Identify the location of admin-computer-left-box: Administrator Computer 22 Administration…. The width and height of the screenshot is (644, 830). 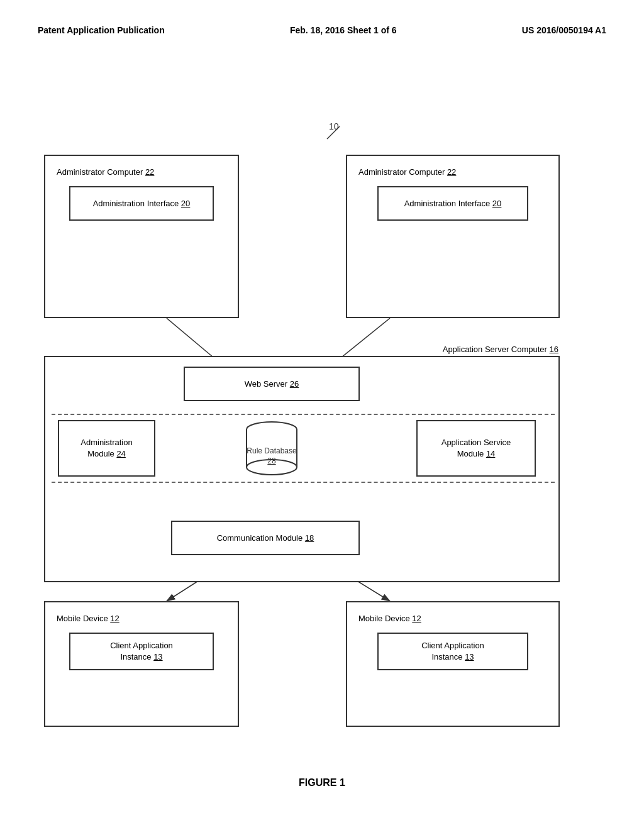
(142, 236).